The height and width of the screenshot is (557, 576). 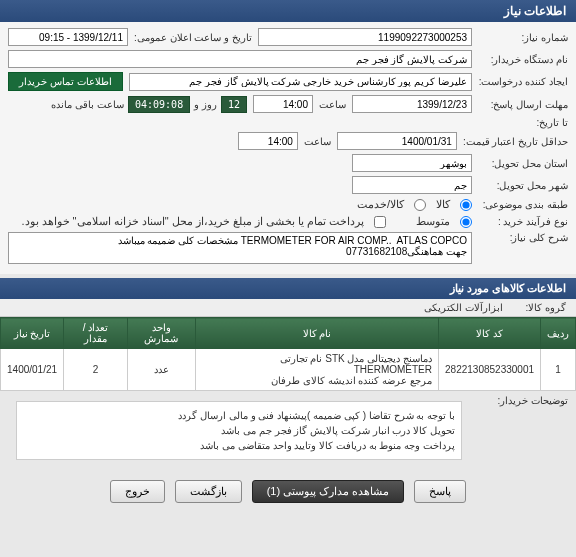 I want to click on buyer-org-label: نام دستگاه خریدار:, so click(x=523, y=60).